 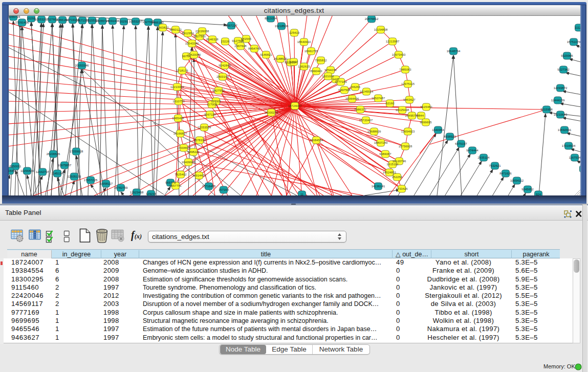 I want to click on svg-text: 14524851, so click(x=390, y=172).